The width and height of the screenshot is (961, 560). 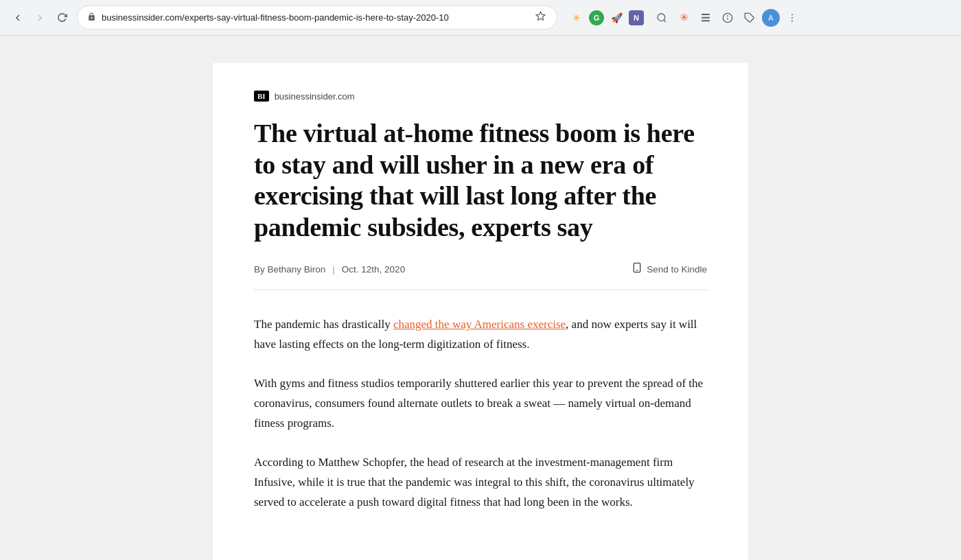 What do you see at coordinates (480, 180) in the screenshot?
I see `article-title: The virtual at-home fitness boom is here…` at bounding box center [480, 180].